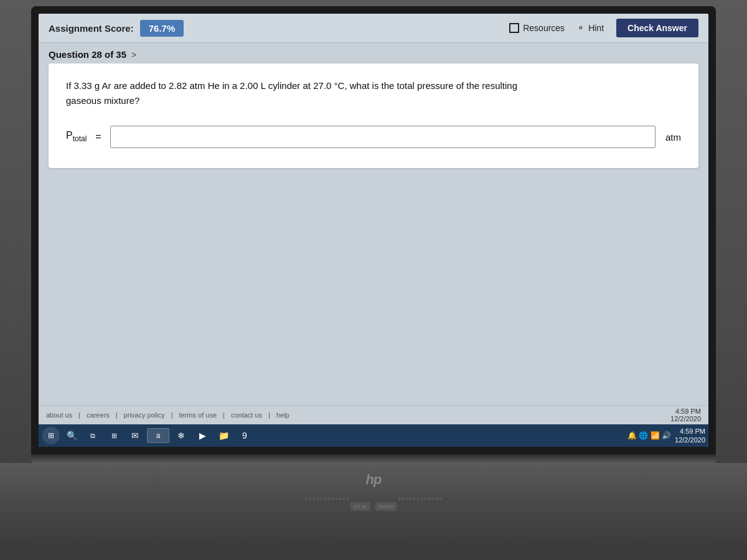 The image size is (747, 560). What do you see at coordinates (657, 28) in the screenshot?
I see `check-answer-button: Check Answer` at bounding box center [657, 28].